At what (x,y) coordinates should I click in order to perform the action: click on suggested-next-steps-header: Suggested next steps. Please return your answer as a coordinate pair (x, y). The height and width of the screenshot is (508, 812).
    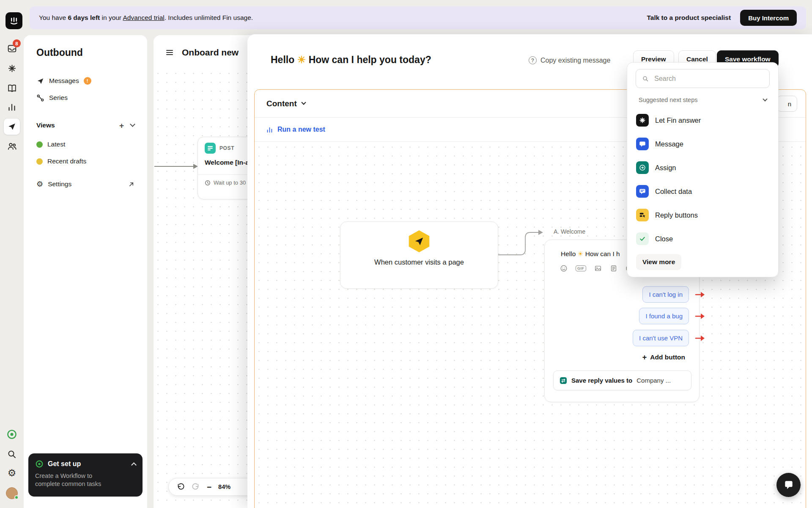
    Looking at the image, I should click on (703, 100).